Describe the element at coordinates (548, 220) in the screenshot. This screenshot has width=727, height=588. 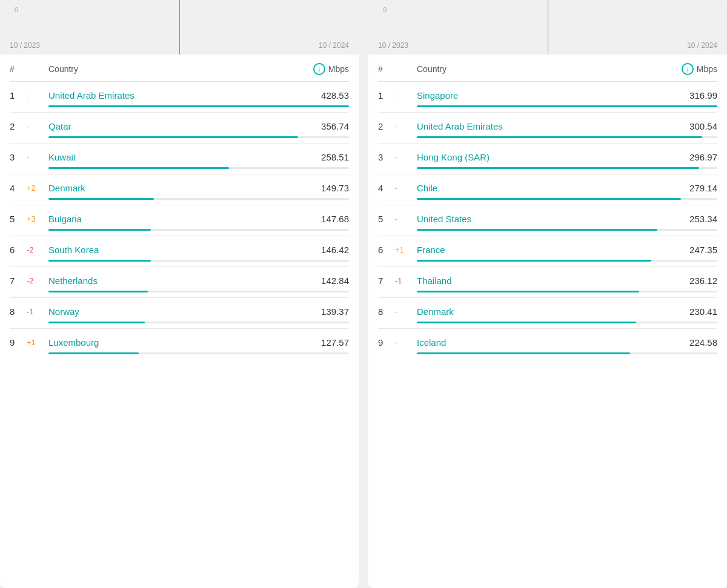
I see `table-row: 5 - United States 253.34` at that location.